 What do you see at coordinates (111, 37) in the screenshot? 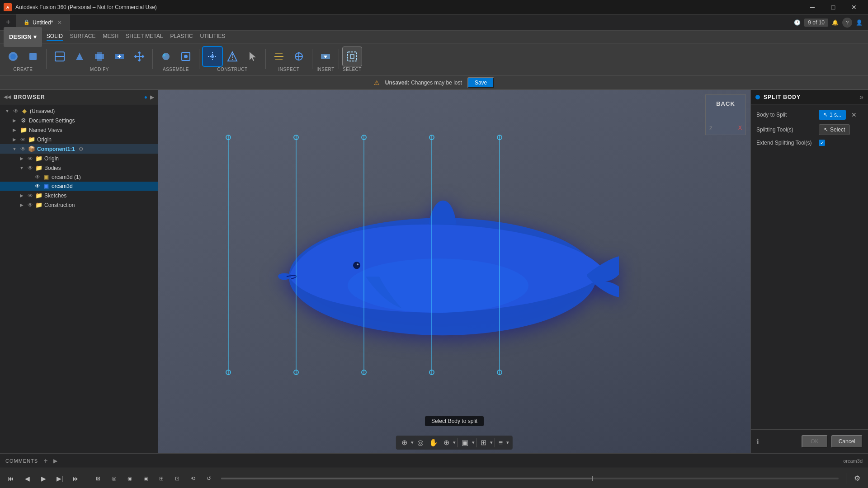
I see `tab-mesh: MESH` at bounding box center [111, 37].